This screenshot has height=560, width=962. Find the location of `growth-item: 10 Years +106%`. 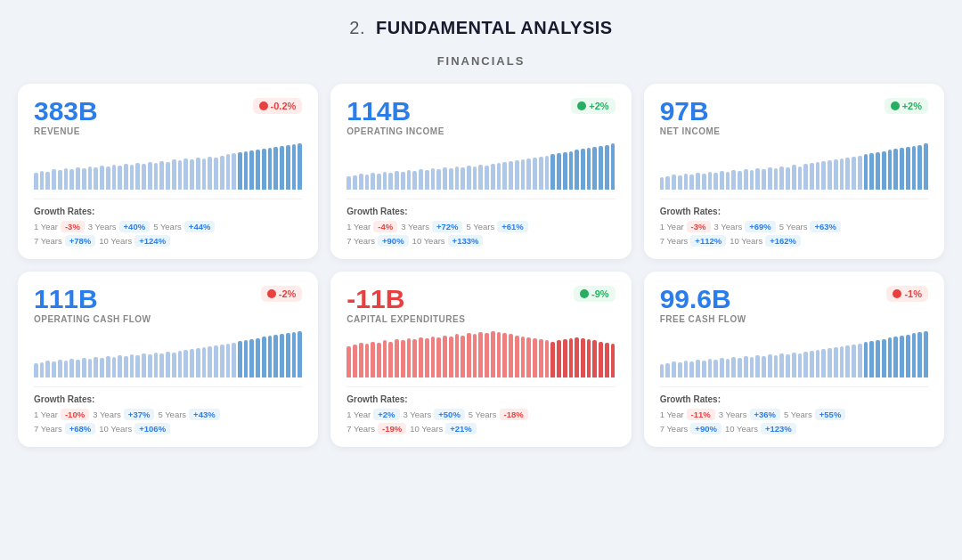

growth-item: 10 Years +106% is located at coordinates (135, 429).